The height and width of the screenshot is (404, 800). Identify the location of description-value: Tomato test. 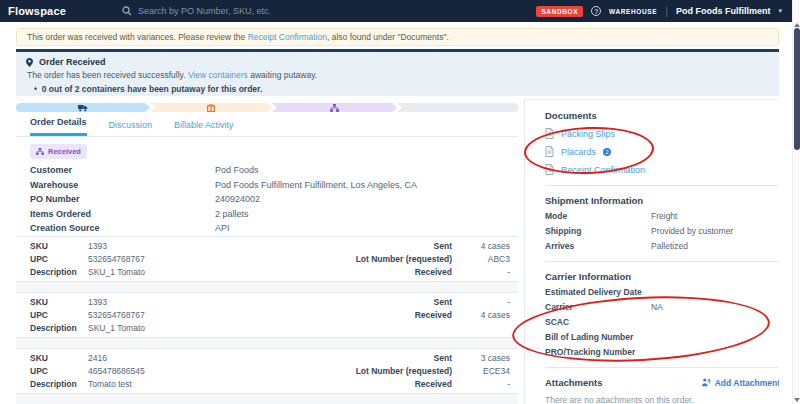
(188, 384).